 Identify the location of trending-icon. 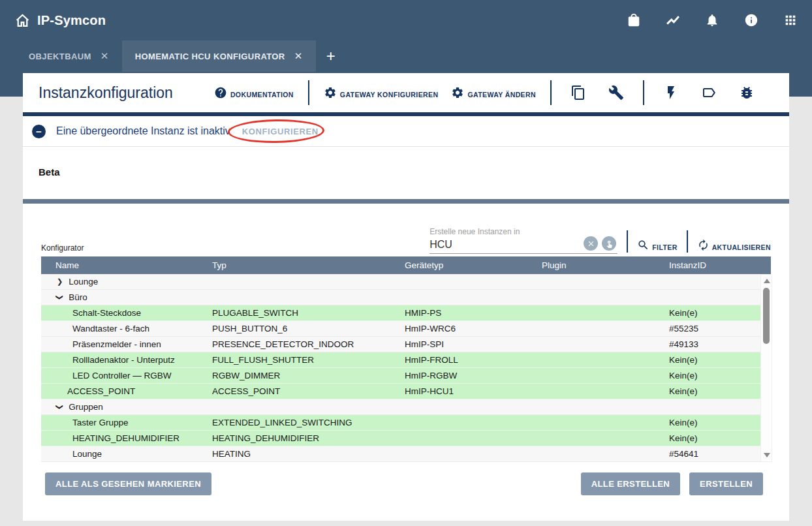
(673, 20).